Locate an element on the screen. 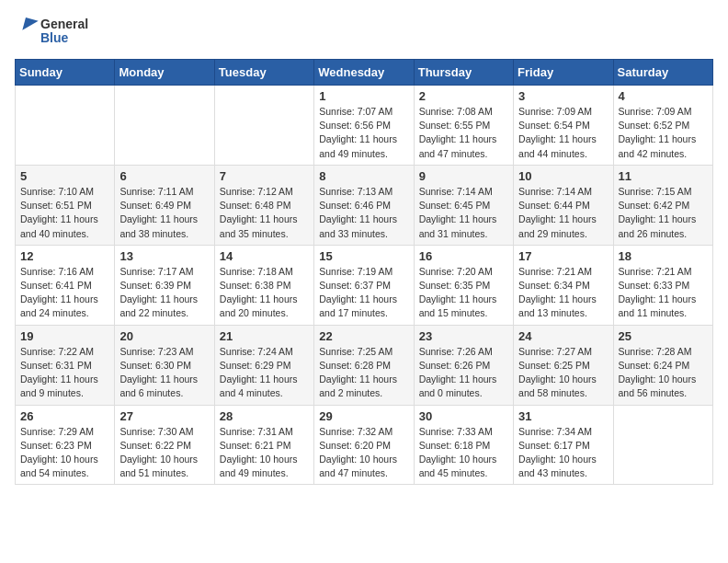 Image resolution: width=728 pixels, height=563 pixels. calendar-week-row: 5Sunrise: 7:10 AM Sunset: 6:51 PM Daylig… is located at coordinates (364, 204).